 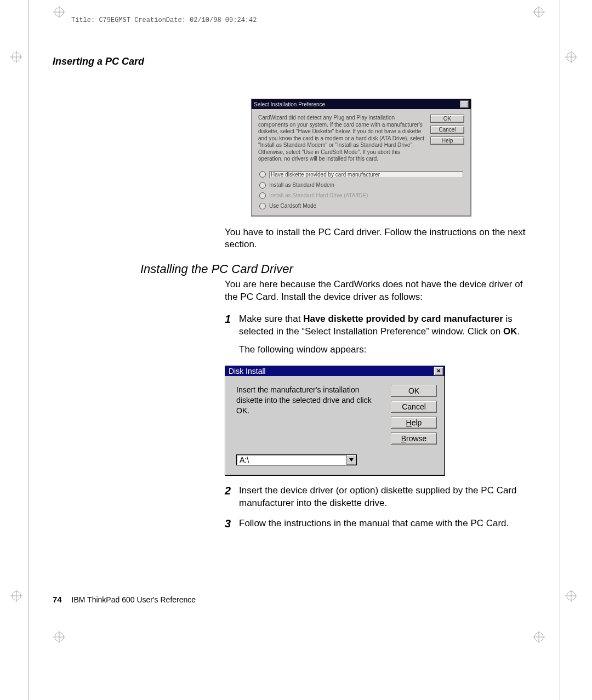 What do you see at coordinates (124, 600) in the screenshot?
I see `page-footer: 74 IBM ThinkPad 600 User's Reference` at bounding box center [124, 600].